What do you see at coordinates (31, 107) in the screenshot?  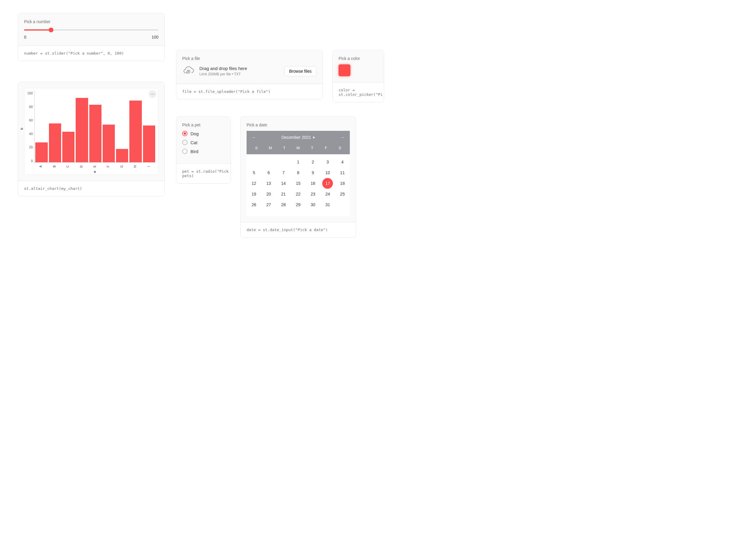 I see `y-tick: 80` at bounding box center [31, 107].